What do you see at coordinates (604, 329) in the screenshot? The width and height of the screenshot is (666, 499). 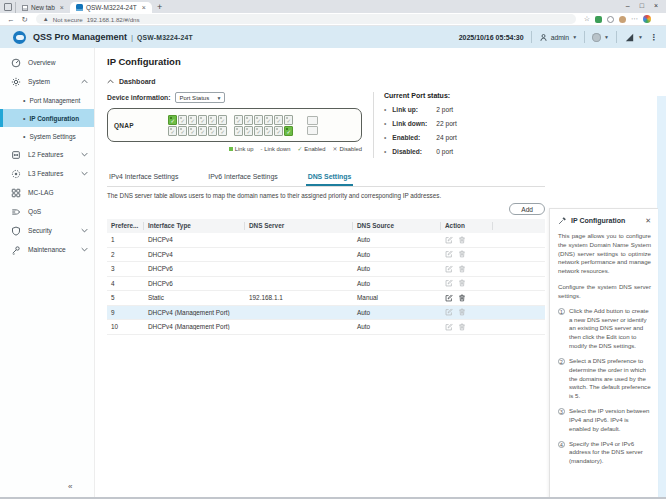 I see `help-step: 1Click the Add button to create a new DN…` at bounding box center [604, 329].